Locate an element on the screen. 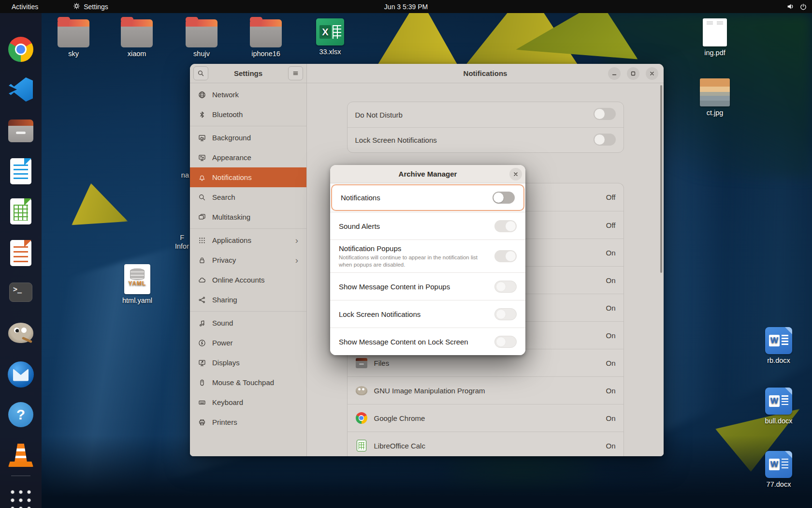 The height and width of the screenshot is (508, 812). dock-item-vlc is located at coordinates (21, 455).